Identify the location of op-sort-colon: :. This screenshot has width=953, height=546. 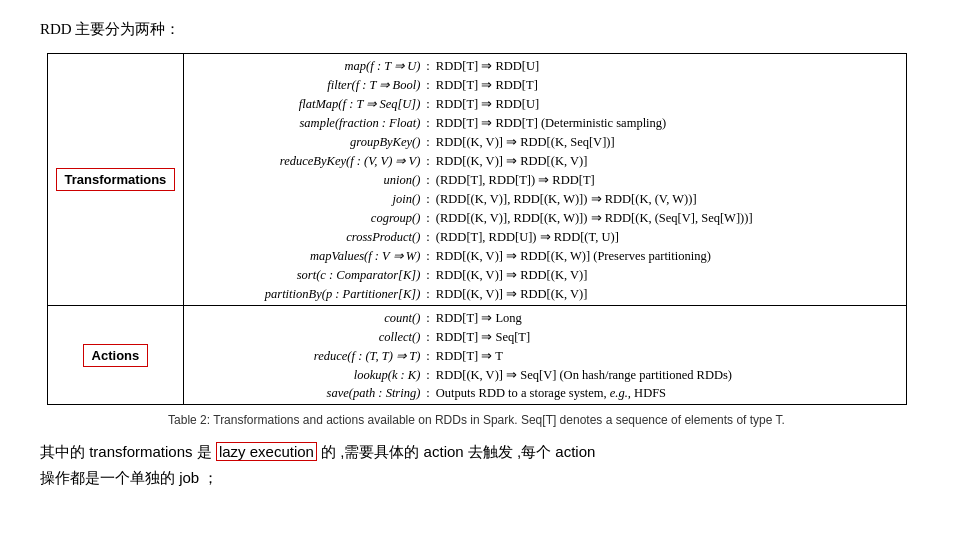
(428, 276).